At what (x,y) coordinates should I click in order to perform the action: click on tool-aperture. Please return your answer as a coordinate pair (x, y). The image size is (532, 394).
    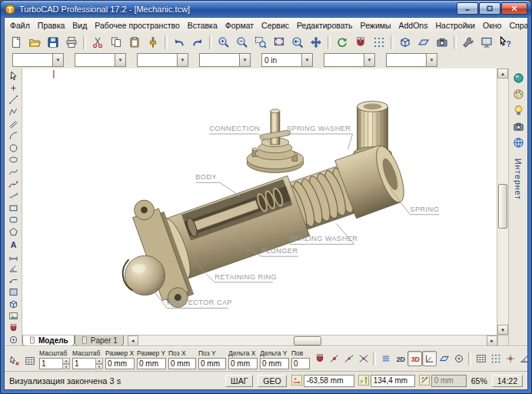
    Looking at the image, I should click on (14, 340).